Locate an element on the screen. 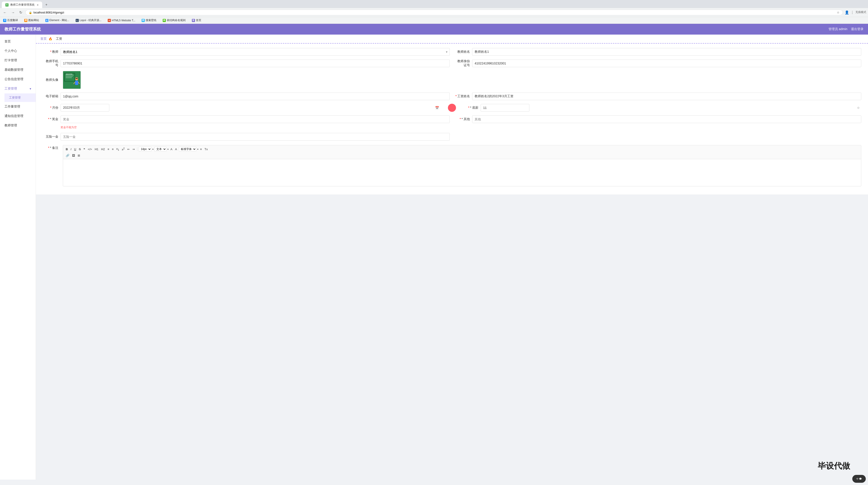 The image size is (868, 485). browser-controls: ← → ↻ 🔒 ☆ 👤 ⋮ 无痕模式 is located at coordinates (434, 13).